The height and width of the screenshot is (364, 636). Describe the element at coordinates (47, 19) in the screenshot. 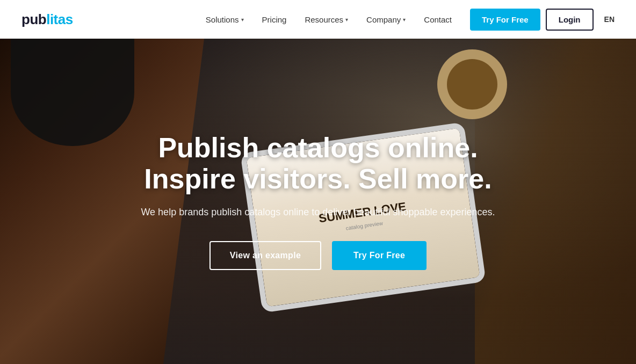

I see `logo: publitas` at that location.